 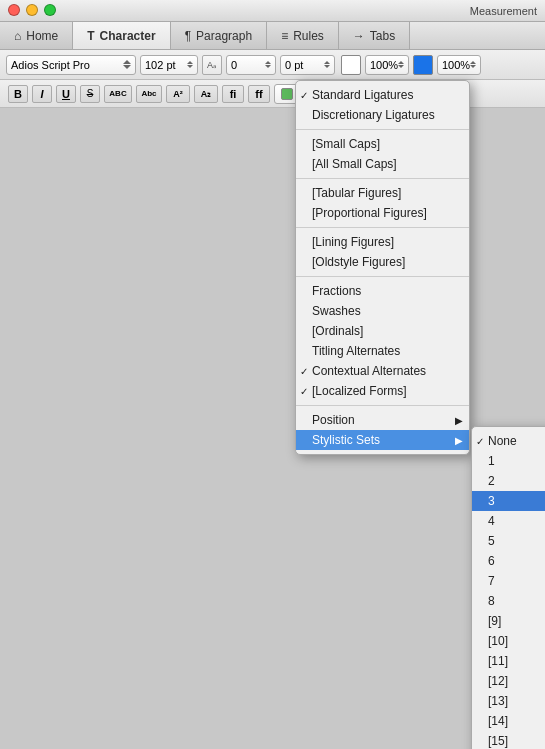 What do you see at coordinates (178, 94) in the screenshot?
I see `superscript-button: A²` at bounding box center [178, 94].